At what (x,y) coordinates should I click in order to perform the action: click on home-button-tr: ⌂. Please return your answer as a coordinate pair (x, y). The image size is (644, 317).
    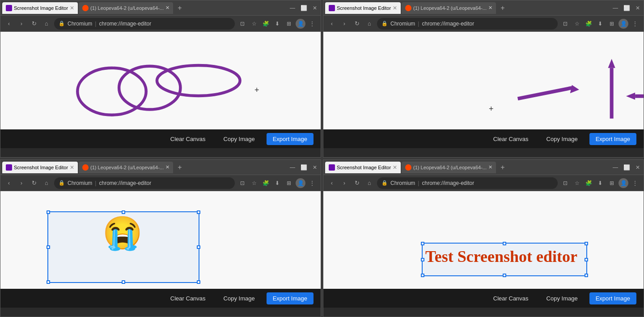
    Looking at the image, I should click on (369, 24).